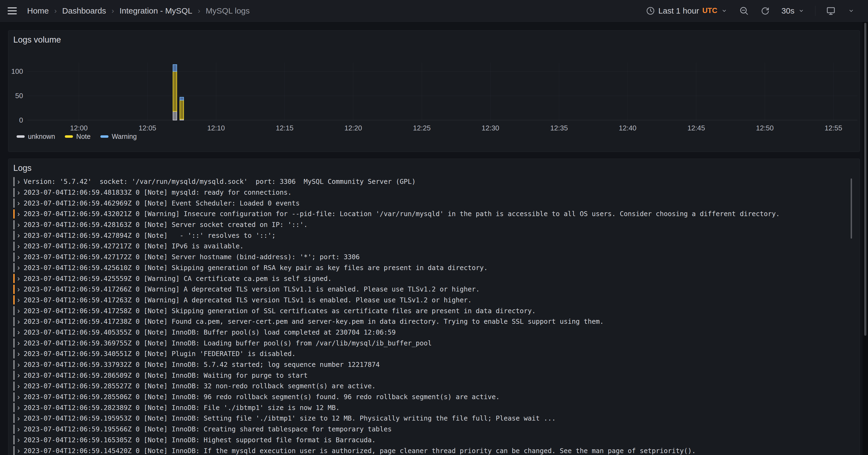 This screenshot has height=455, width=868. What do you see at coordinates (430, 354) in the screenshot?
I see `log-row: ›2023-07-04T12:06:59.340551Z 0 [Note] Pl…` at bounding box center [430, 354].